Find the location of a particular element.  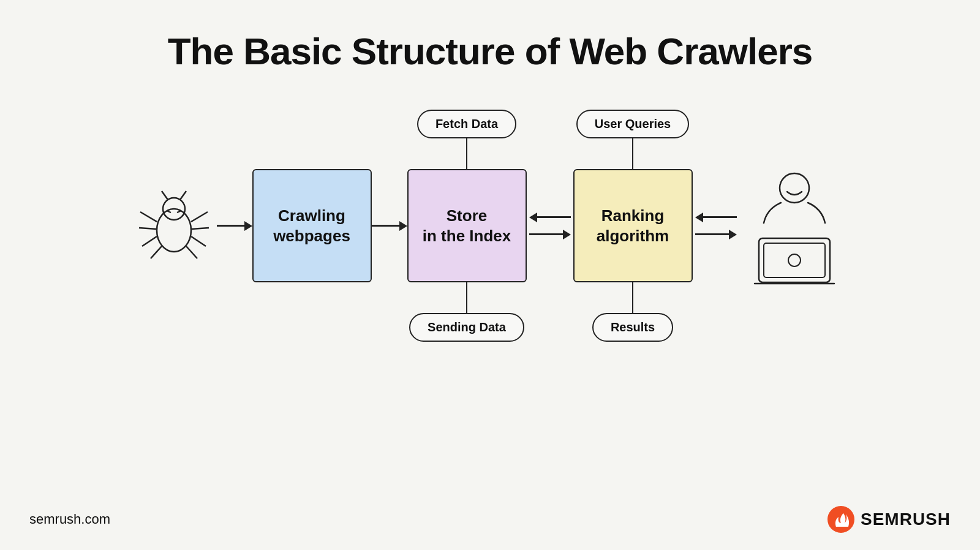

arrow-user-to-ranking is located at coordinates (716, 217).